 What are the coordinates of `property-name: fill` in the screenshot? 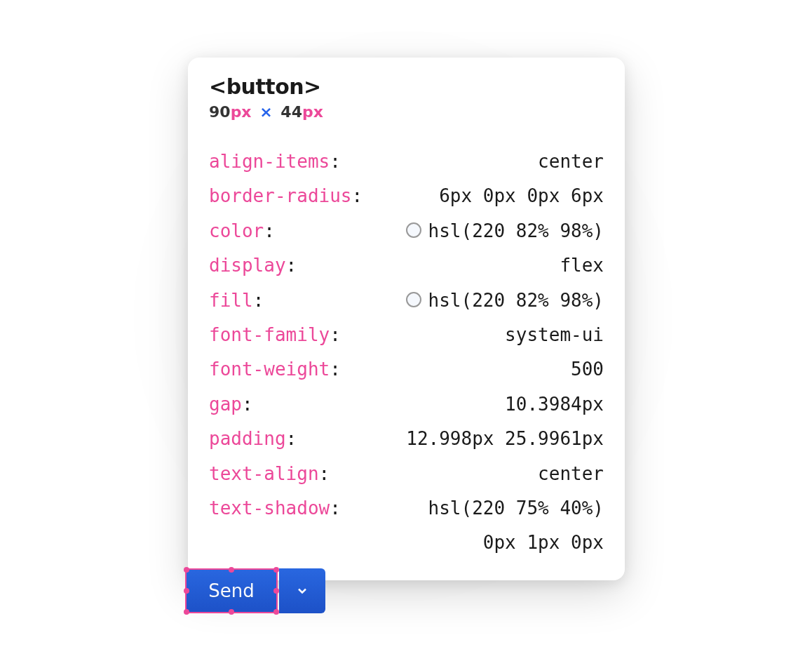 It's located at (231, 300).